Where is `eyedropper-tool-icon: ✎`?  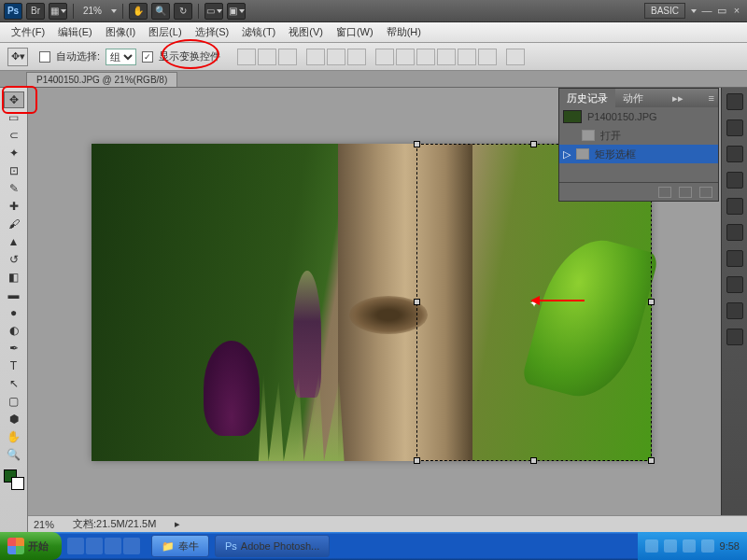
eyedropper-tool-icon: ✎ is located at coordinates (14, 189).